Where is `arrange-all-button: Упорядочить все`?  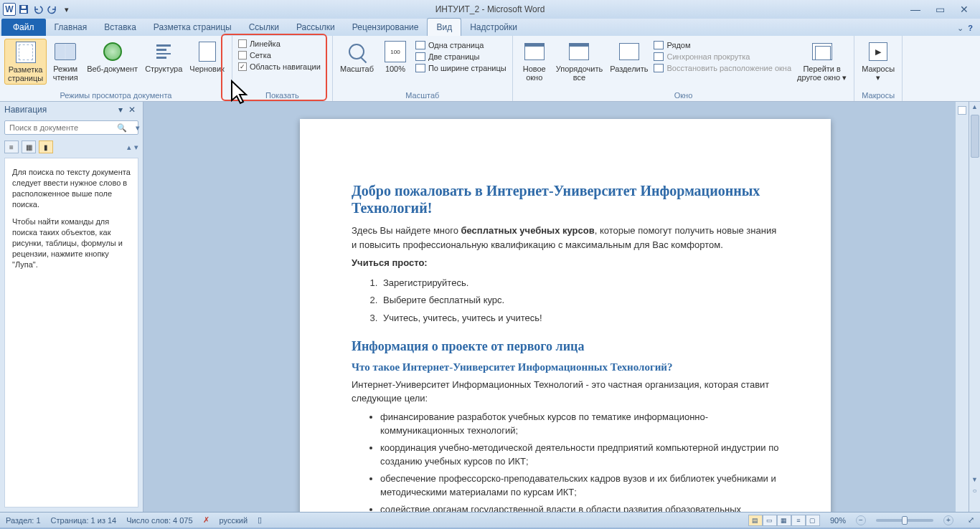 arrange-all-button: Упорядочить все is located at coordinates (580, 61).